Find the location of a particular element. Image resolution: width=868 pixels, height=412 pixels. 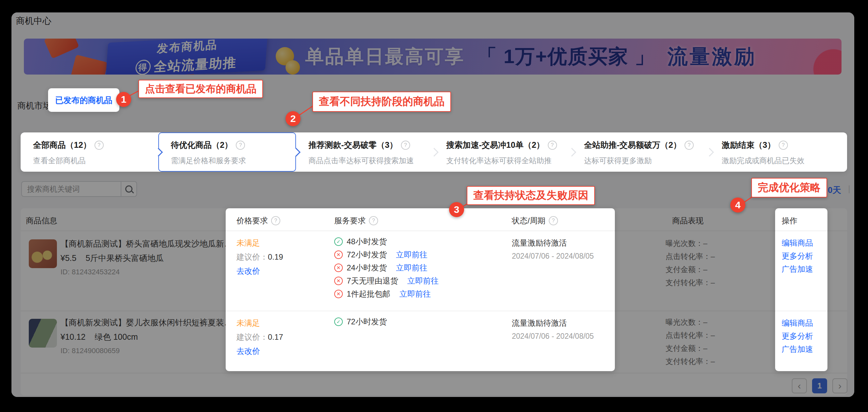

stage-tab-to-optimize: 待优化商品（2）? 需满足价格和服务要求 is located at coordinates (227, 152).